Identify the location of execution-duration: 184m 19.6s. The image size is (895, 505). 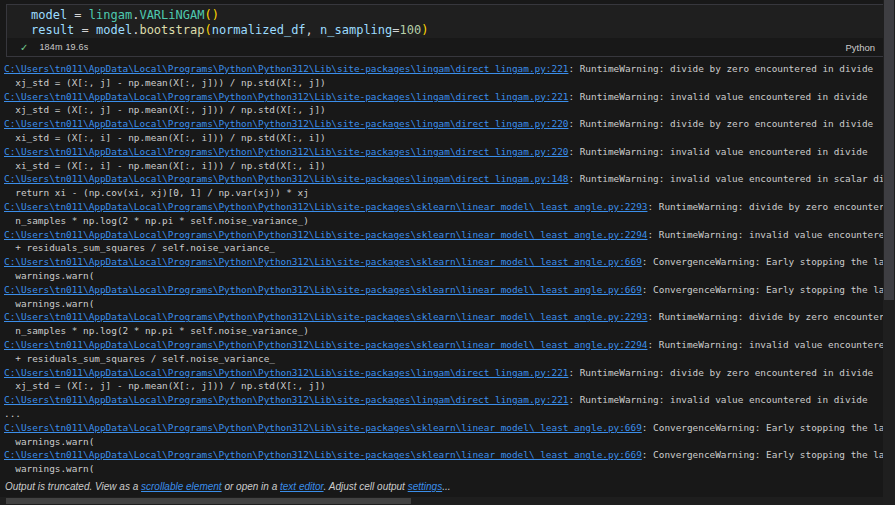
(442, 47).